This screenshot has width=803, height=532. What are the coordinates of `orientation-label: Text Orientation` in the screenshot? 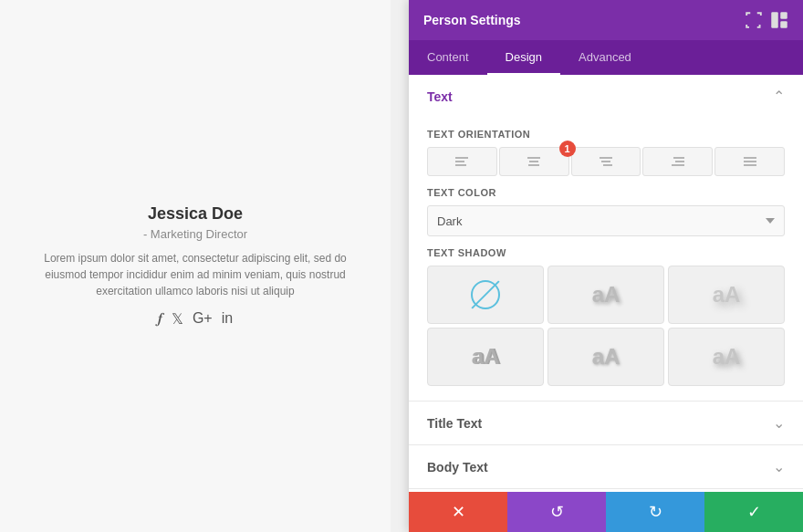 It's located at (606, 134).